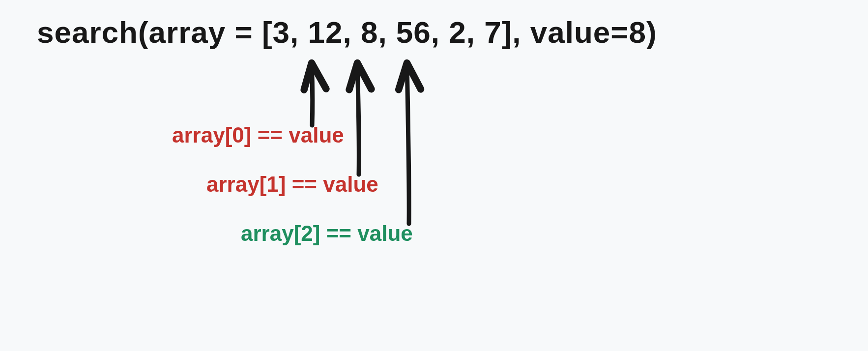 The image size is (868, 351). What do you see at coordinates (347, 32) in the screenshot?
I see `function-call-headline: search(array = [3, 12, 8, 56, 2, 7], val…` at bounding box center [347, 32].